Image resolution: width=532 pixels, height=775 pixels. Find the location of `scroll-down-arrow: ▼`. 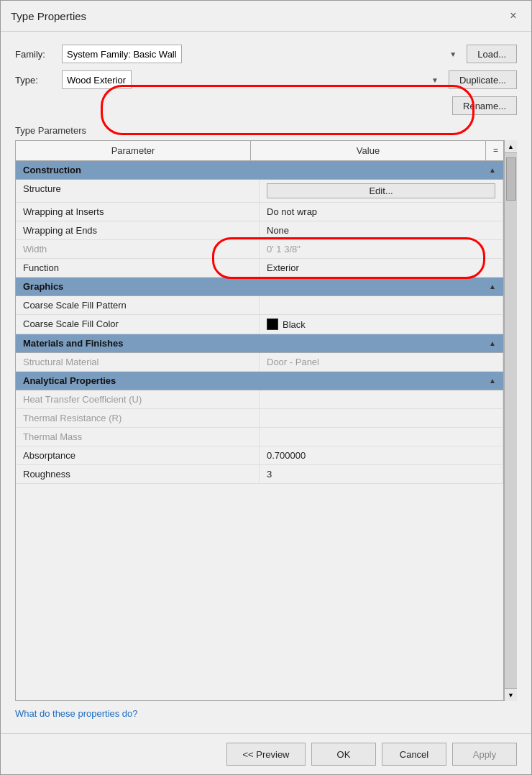

scroll-down-arrow: ▼ is located at coordinates (511, 694).